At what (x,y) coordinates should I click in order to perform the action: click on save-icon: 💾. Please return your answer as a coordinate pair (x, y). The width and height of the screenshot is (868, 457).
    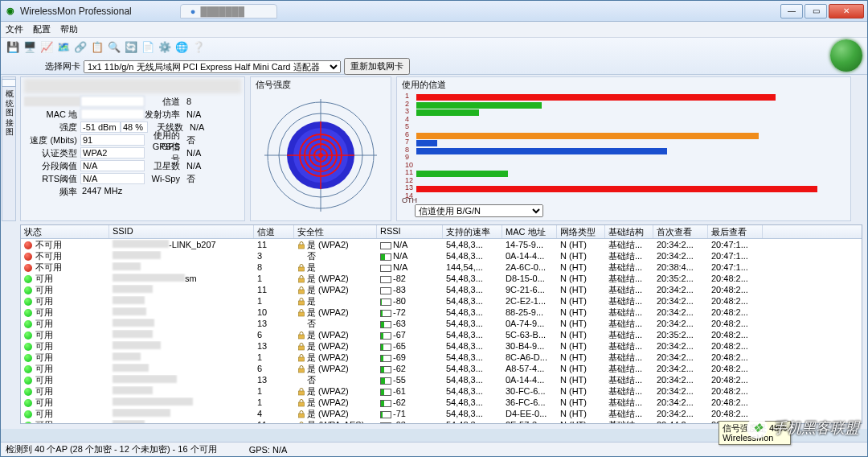
    Looking at the image, I should click on (13, 47).